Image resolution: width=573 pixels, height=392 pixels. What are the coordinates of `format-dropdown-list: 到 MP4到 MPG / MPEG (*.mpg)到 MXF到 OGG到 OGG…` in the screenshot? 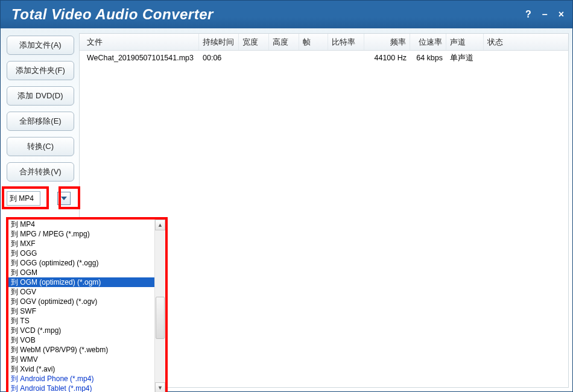 It's located at (87, 305).